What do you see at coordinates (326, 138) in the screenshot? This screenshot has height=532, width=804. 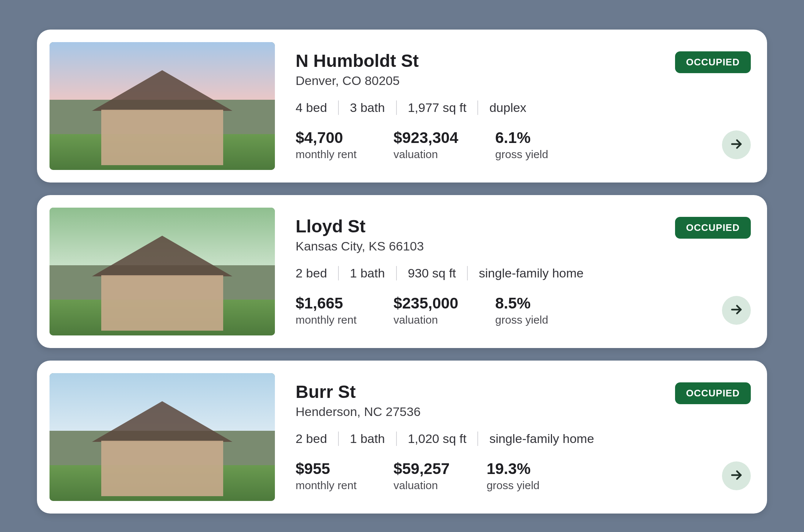 I see `metric-rent-value: $4,700` at bounding box center [326, 138].